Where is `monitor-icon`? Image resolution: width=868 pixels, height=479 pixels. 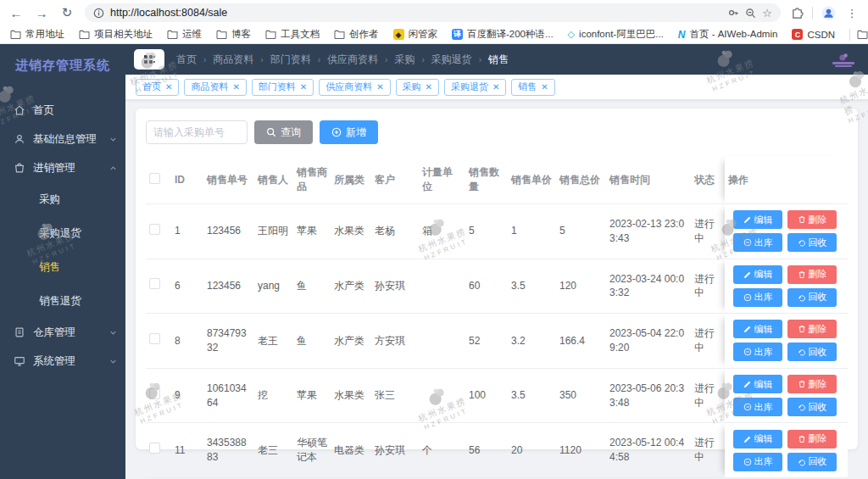
monitor-icon is located at coordinates (19, 361).